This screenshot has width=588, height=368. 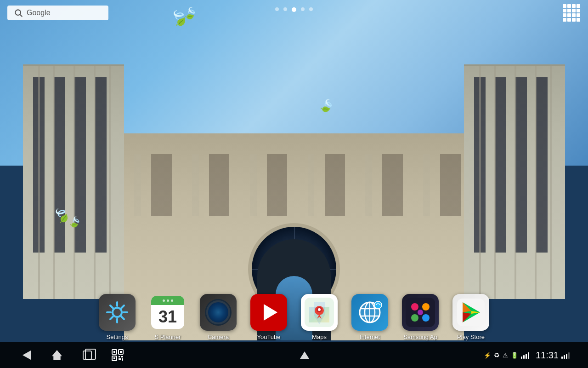 What do you see at coordinates (571, 13) in the screenshot?
I see `all-apps-button` at bounding box center [571, 13].